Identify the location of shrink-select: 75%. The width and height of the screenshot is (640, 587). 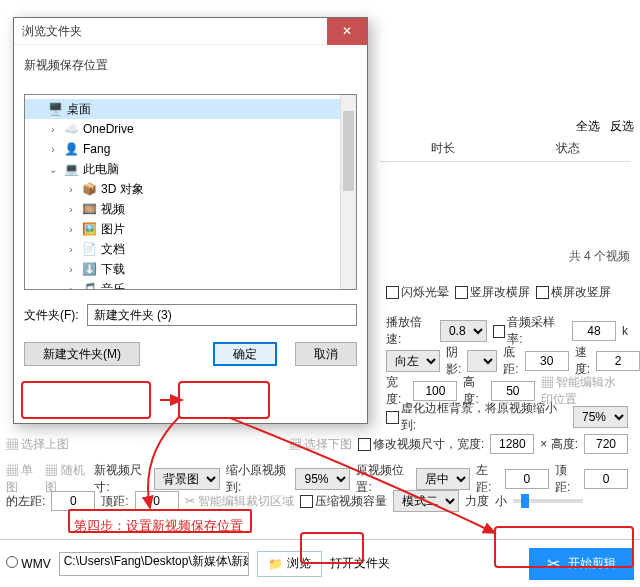
(600, 417).